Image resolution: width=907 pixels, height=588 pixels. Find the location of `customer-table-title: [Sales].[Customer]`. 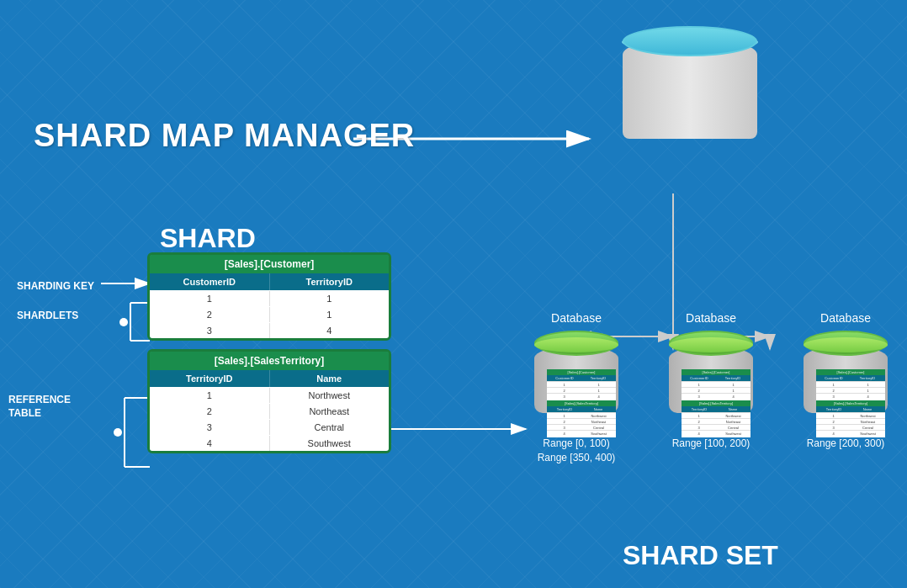

customer-table-title: [Sales].[Customer] is located at coordinates (269, 264).